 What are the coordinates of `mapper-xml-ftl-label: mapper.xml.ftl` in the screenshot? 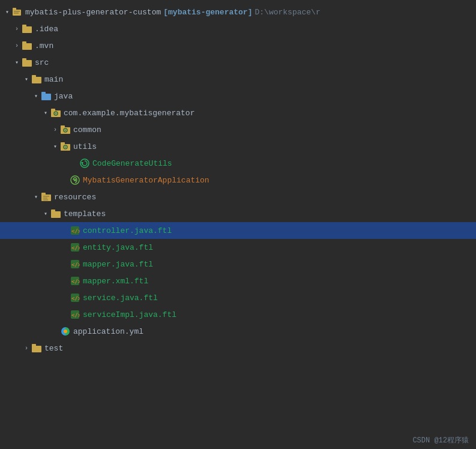 It's located at (115, 281).